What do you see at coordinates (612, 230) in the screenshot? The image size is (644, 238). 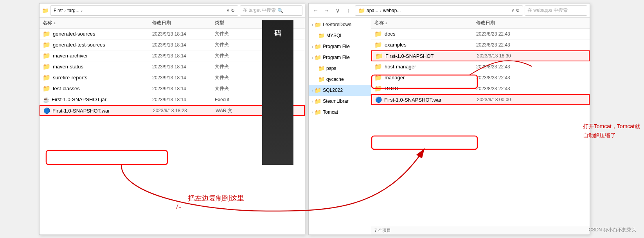 I see `watermark: CSDN @小白不想秃头` at bounding box center [612, 230].